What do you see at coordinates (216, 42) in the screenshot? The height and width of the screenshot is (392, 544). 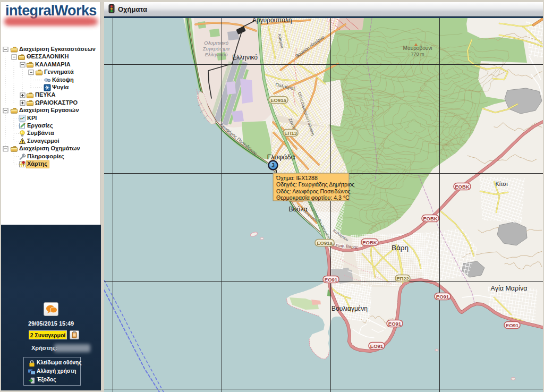 I see `svg-text: Ολυμπιακό` at bounding box center [216, 42].